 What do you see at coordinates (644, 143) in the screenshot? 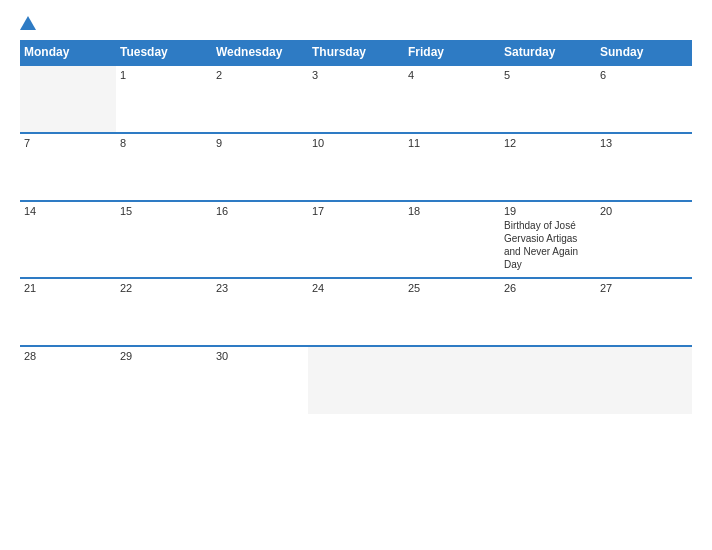
I see `day-number: 13` at bounding box center [644, 143].